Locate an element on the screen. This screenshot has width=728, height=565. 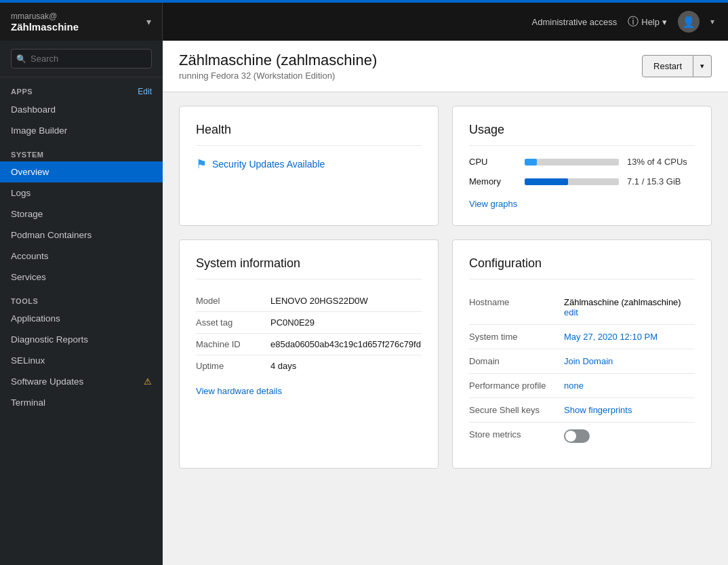
toggle-knob is located at coordinates (571, 436).